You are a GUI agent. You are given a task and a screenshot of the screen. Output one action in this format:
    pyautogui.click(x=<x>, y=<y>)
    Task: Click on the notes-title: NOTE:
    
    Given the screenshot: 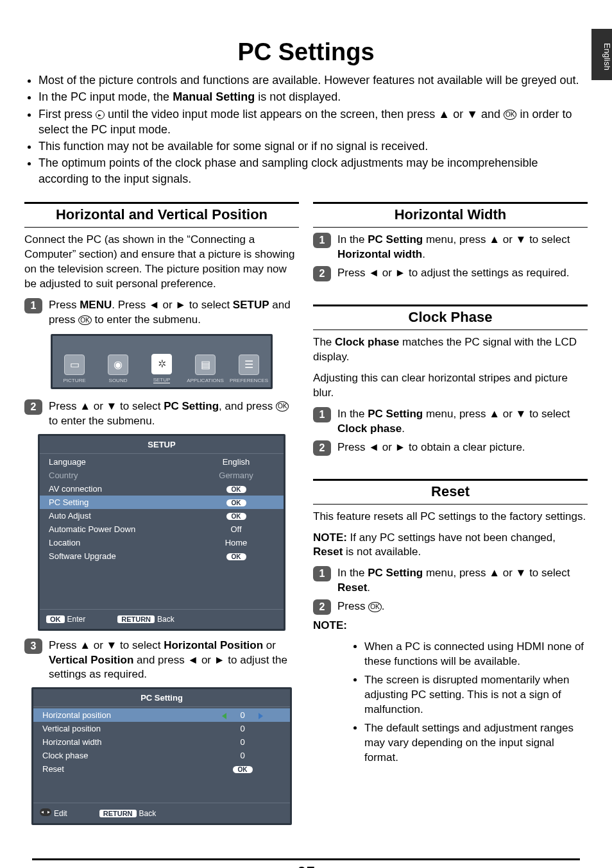 What is the action you would take?
    pyautogui.click(x=450, y=626)
    